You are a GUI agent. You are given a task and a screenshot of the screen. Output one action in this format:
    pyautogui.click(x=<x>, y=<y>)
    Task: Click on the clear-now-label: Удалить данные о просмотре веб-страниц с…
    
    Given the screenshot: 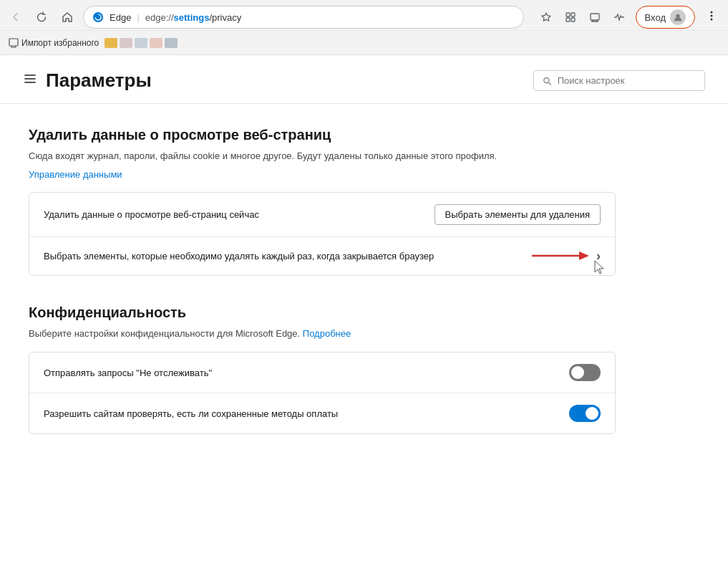 What is the action you would take?
    pyautogui.click(x=152, y=215)
    